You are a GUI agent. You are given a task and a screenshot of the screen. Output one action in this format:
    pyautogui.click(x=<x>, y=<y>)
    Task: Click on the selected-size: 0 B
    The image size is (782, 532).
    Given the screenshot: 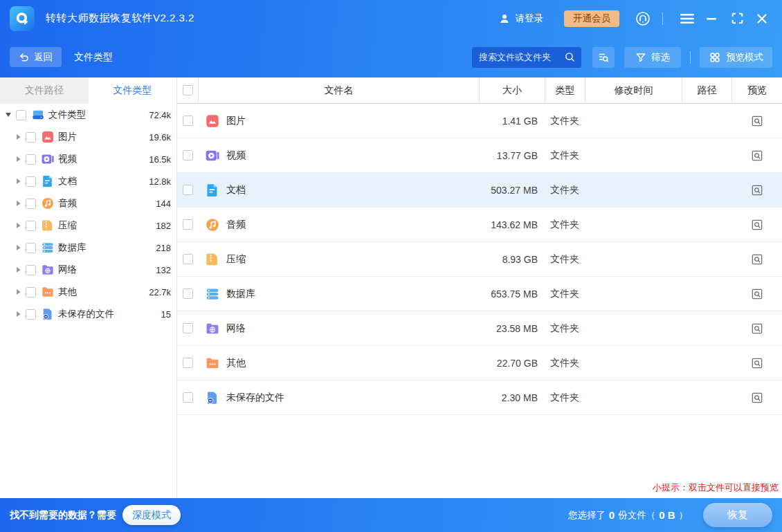 What is the action you would take?
    pyautogui.click(x=667, y=515)
    